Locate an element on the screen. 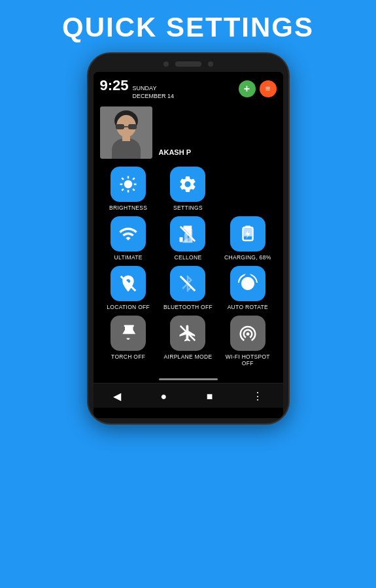 Image resolution: width=376 pixels, height=588 pixels. add-button: + is located at coordinates (247, 89).